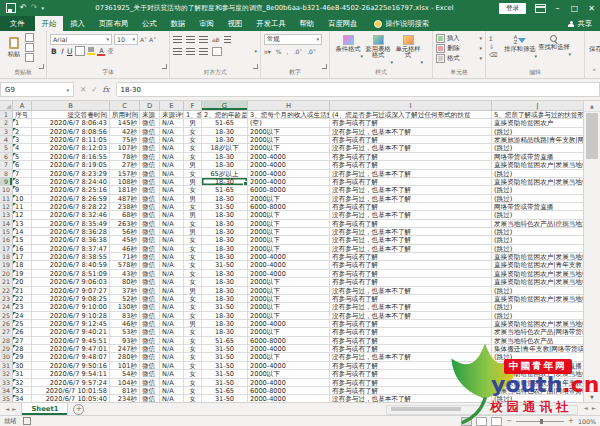  Describe the element at coordinates (150, 366) in the screenshot. I see `cell-D31: 微信` at that location.